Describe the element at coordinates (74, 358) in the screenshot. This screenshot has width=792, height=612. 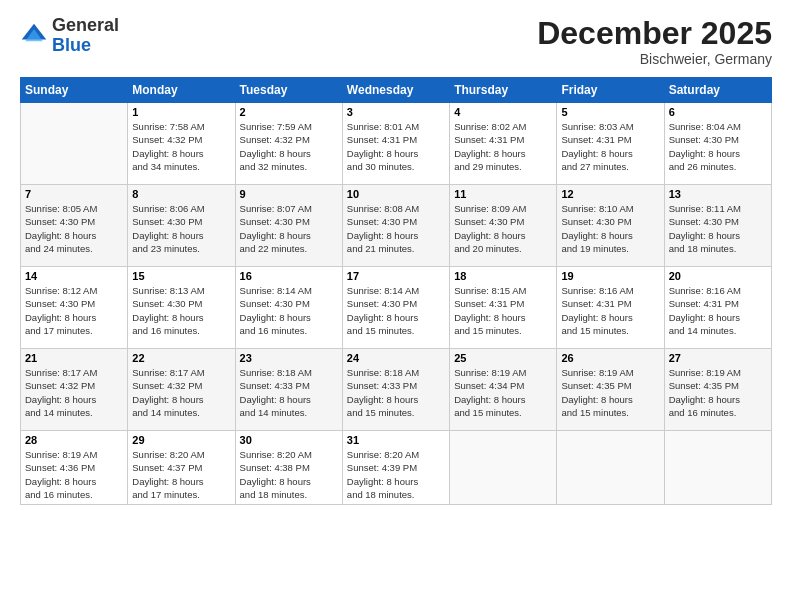
I see `day-number: 21` at that location.